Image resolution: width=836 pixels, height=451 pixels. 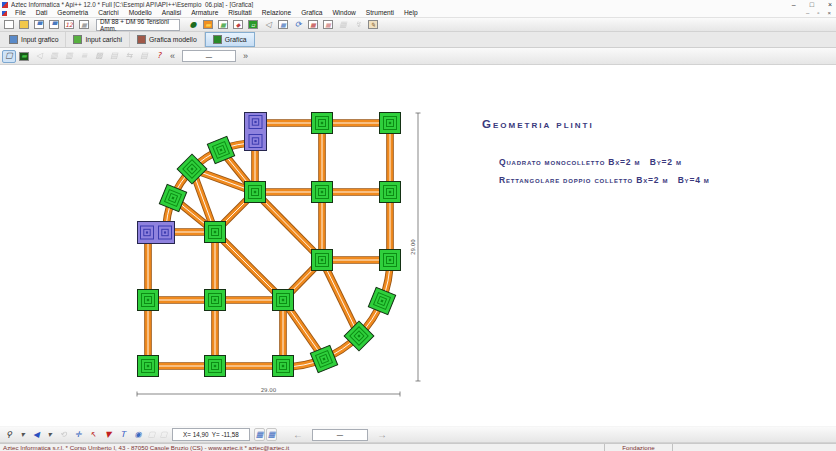 What do you see at coordinates (276, 13) in the screenshot?
I see `menu-item-relazione: Relazione` at bounding box center [276, 13].